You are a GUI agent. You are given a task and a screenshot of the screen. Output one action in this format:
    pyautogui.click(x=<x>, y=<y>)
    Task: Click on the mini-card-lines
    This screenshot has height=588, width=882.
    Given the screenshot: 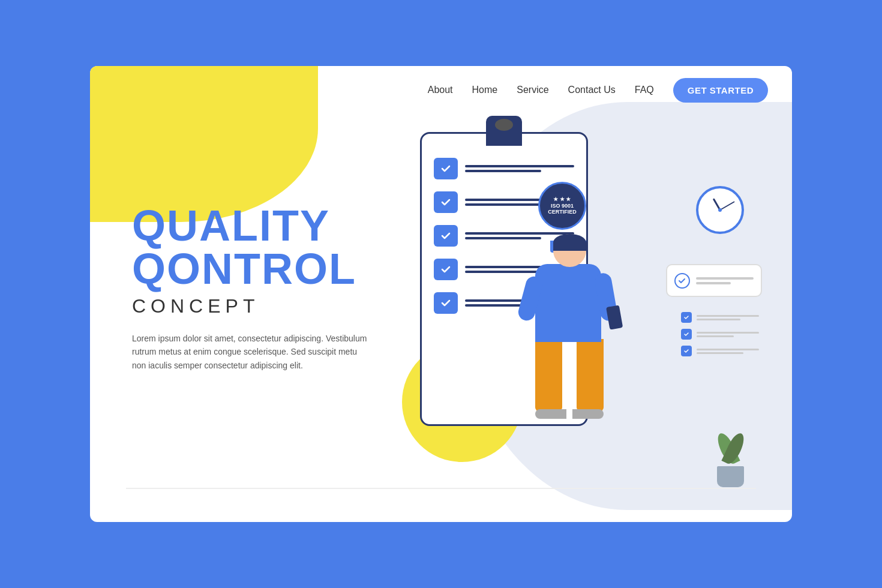 What is the action you would take?
    pyautogui.click(x=725, y=281)
    